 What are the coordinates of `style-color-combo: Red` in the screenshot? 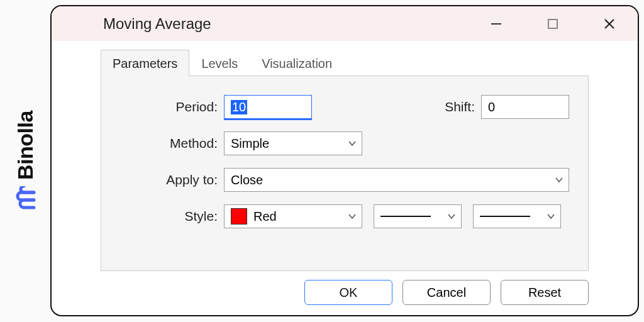 It's located at (293, 216).